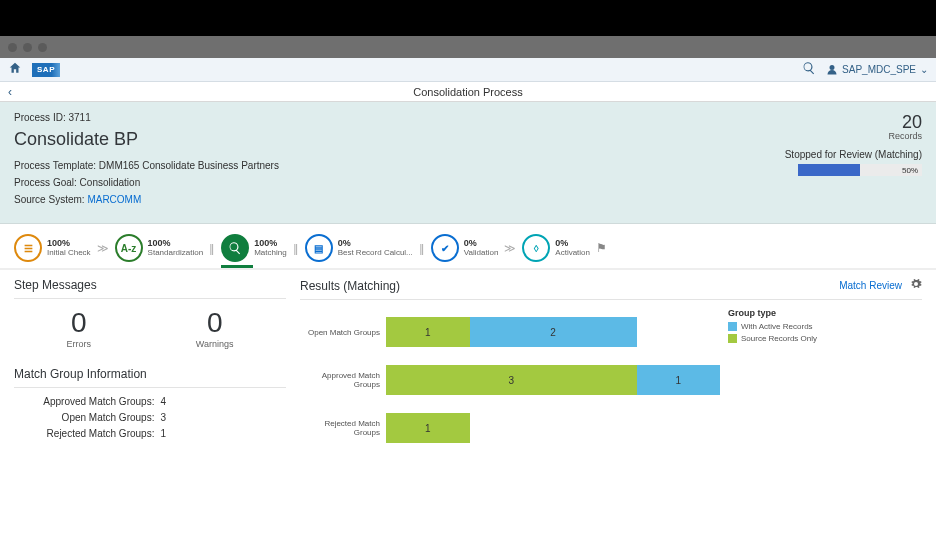 This screenshot has height=550, width=936. Describe the element at coordinates (343, 332) in the screenshot. I see `bar-label-open: Open Match Groups` at that location.